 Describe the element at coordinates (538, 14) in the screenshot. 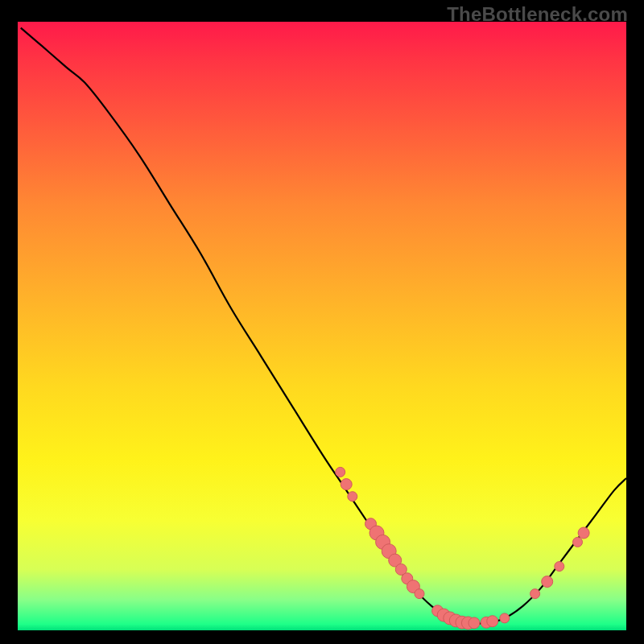

I see `watermark-label: TheBottleneck.com` at that location.